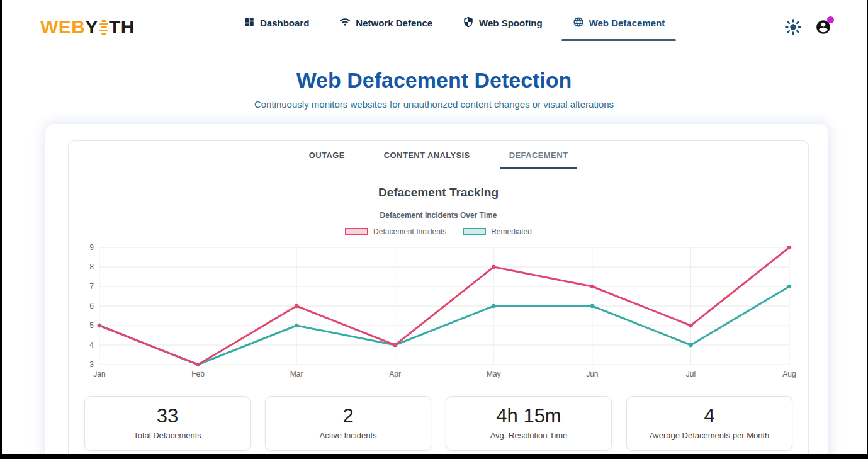  What do you see at coordinates (276, 23) in the screenshot?
I see `nav-item-dashboard: Dashboard` at bounding box center [276, 23].